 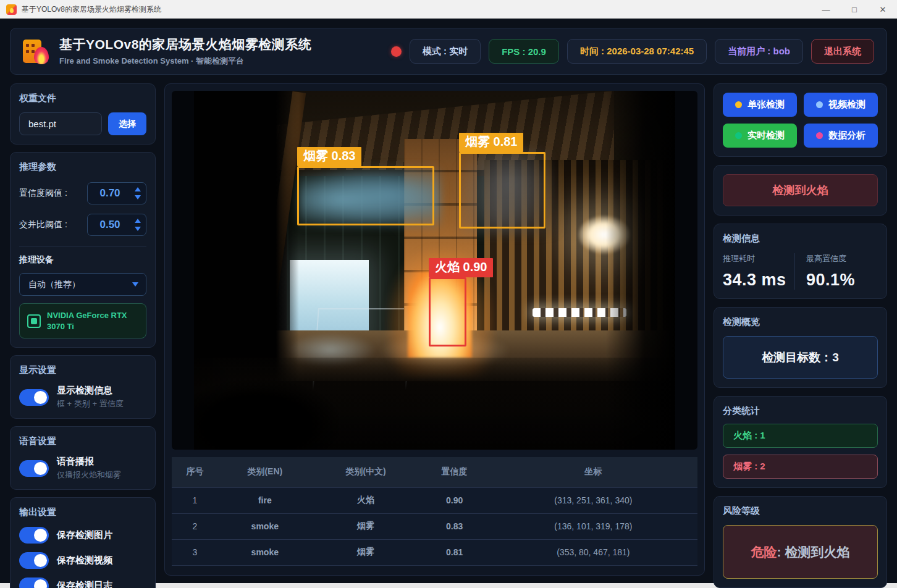 What do you see at coordinates (764, 552) in the screenshot?
I see `risk-level-prefix: 危险` at bounding box center [764, 552].